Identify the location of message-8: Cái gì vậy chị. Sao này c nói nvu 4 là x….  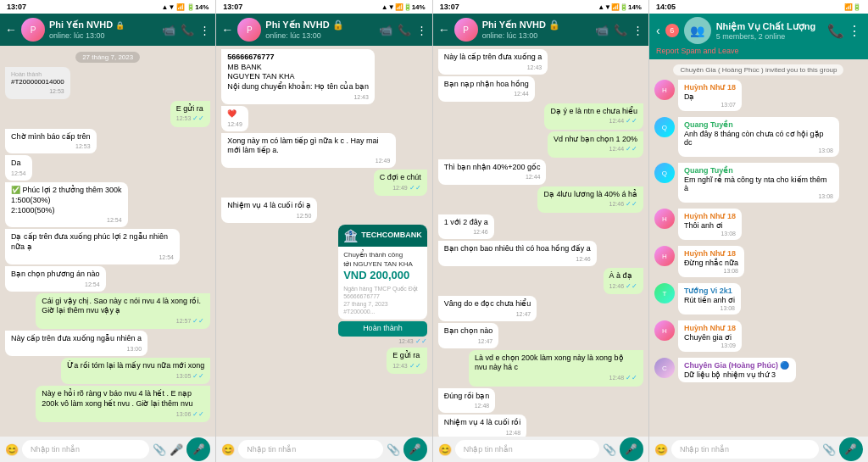
(123, 312).